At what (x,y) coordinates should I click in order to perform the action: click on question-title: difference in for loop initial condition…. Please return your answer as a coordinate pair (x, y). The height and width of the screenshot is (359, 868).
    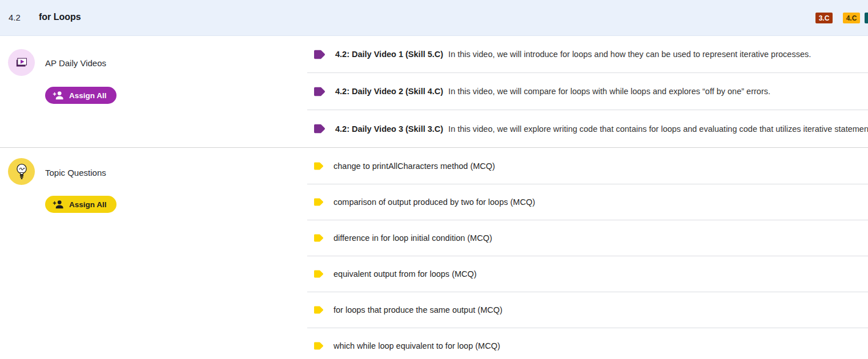
    Looking at the image, I should click on (413, 238).